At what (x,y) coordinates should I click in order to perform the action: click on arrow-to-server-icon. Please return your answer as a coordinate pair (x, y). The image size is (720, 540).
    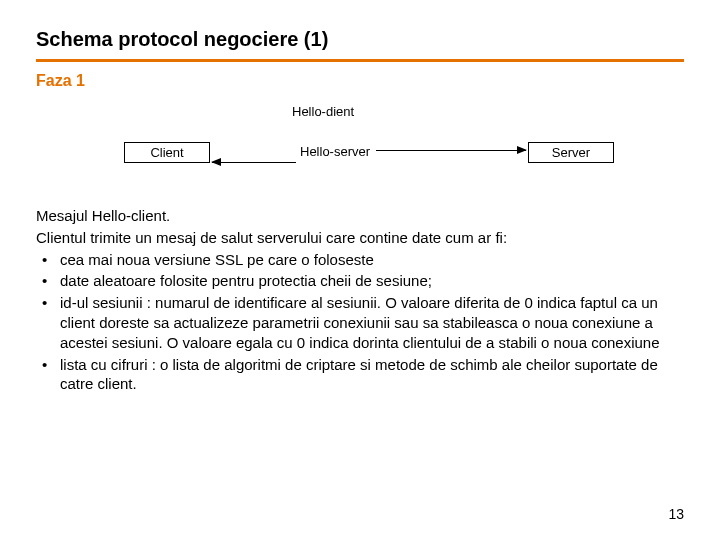
    Looking at the image, I should click on (451, 150).